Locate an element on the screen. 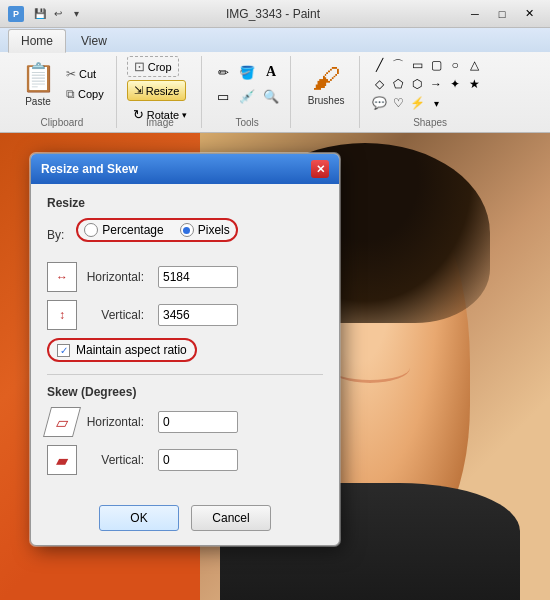  quick-undo-btn: ↩ is located at coordinates (58, 14).